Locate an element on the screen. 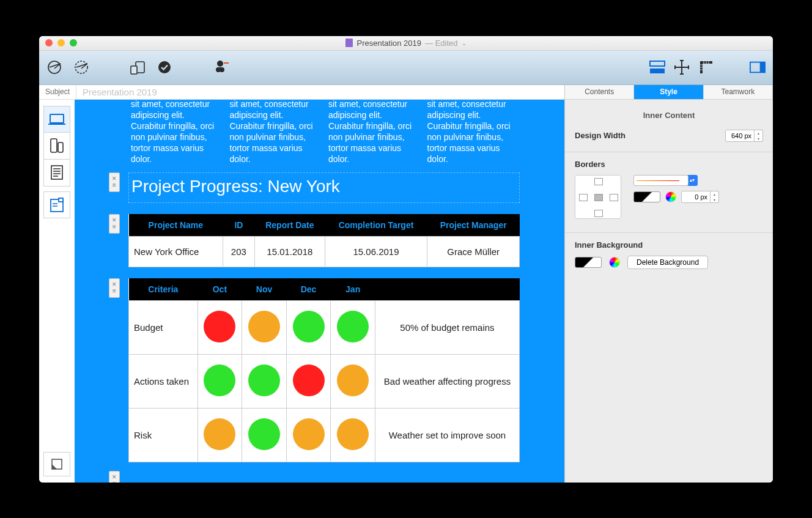 The image size is (812, 518). border-color-swatch is located at coordinates (647, 197).